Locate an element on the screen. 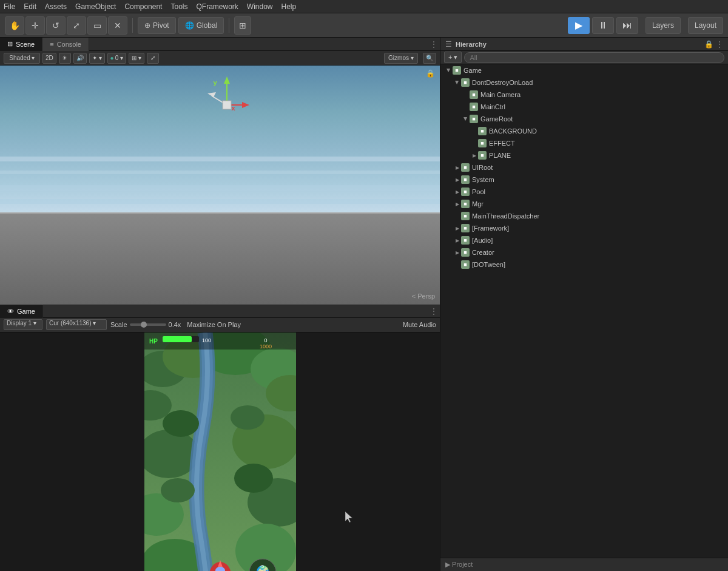  add-gameobject-button: + ▾ is located at coordinates (453, 57).